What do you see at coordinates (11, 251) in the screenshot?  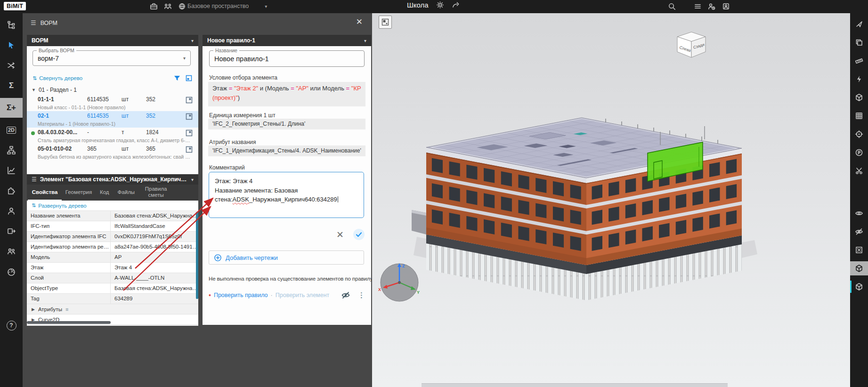 I see `users-icon` at bounding box center [11, 251].